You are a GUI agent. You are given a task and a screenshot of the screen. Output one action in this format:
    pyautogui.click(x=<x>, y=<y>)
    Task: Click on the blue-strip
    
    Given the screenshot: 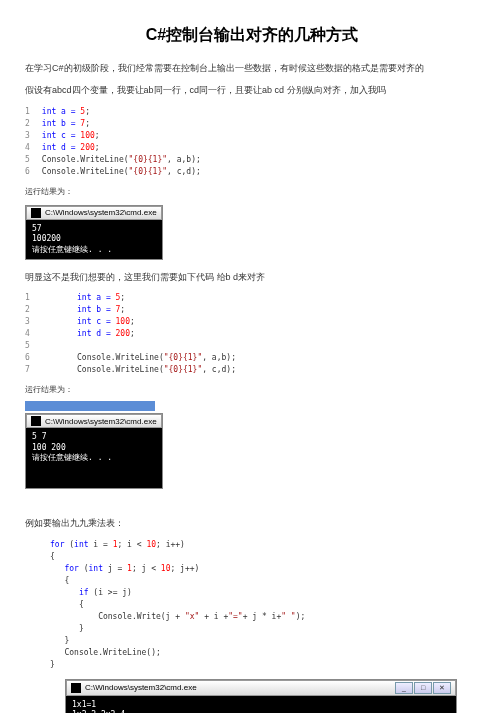 What is the action you would take?
    pyautogui.click(x=90, y=406)
    